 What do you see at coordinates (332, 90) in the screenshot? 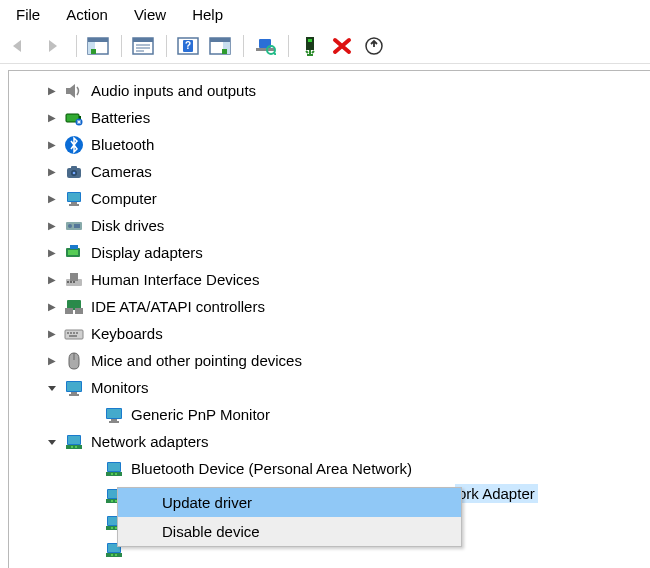
I see `tree-node-audio: ▶ Audio inputs and outputs` at bounding box center [332, 90].